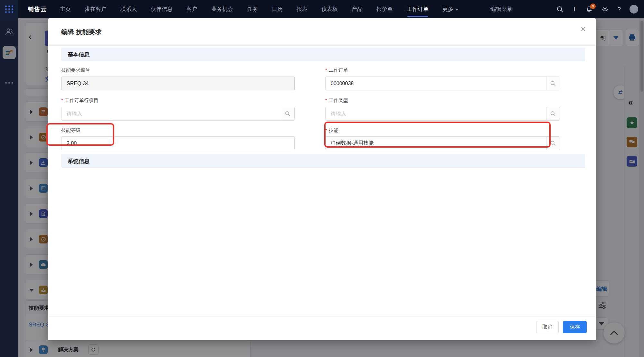 Image resolution: width=644 pixels, height=357 pixels. I want to click on nav-item-more-label: 更多, so click(448, 9).